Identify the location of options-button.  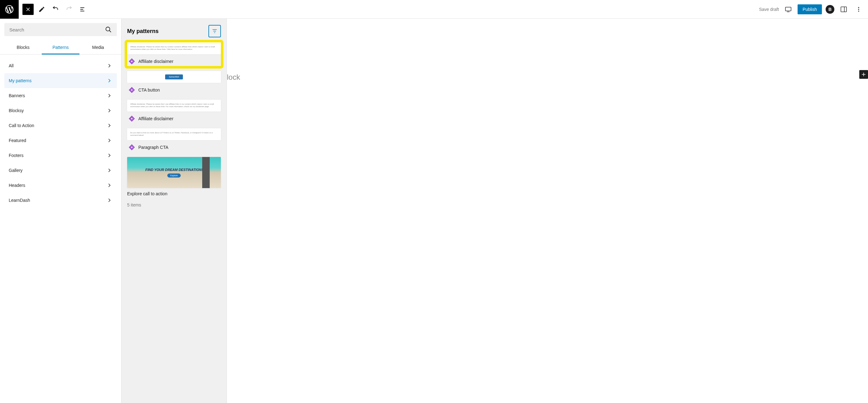
(859, 9).